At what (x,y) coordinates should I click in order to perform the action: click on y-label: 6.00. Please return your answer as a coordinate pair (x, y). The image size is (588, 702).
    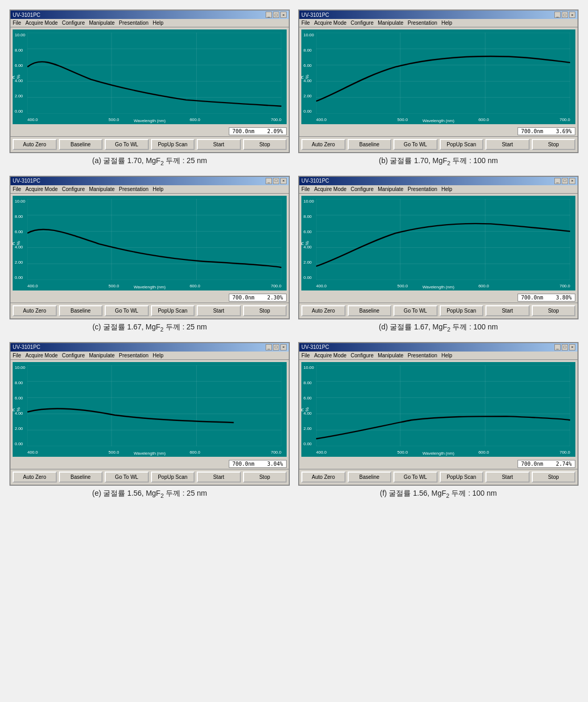
    Looking at the image, I should click on (20, 232).